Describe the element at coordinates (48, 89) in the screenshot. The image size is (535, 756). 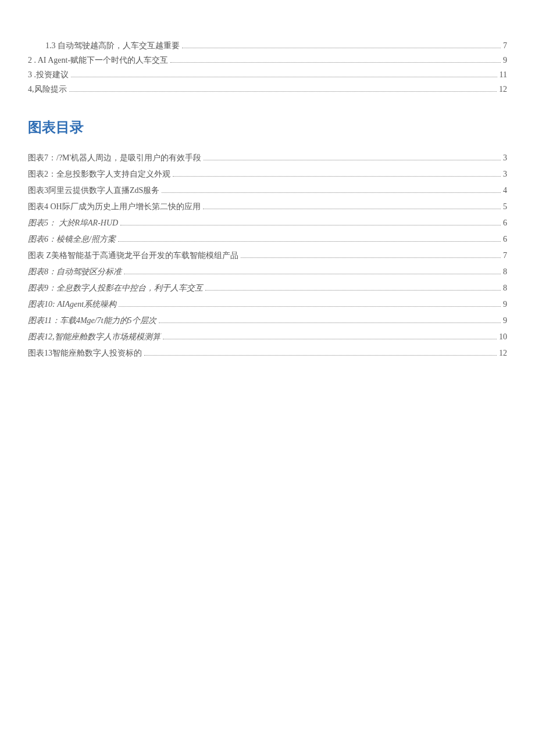
I see `toc-label: 4,风险提示` at that location.